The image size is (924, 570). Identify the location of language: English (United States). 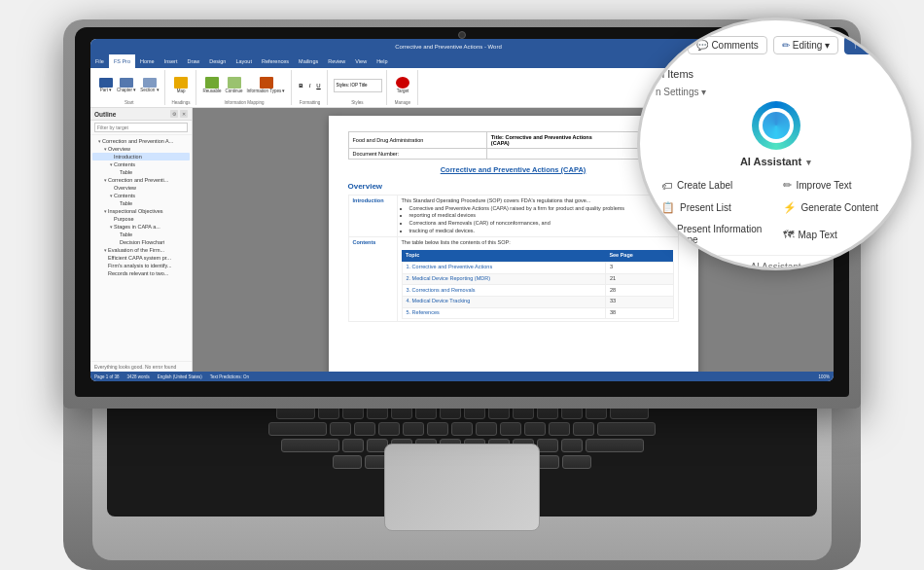
(180, 377).